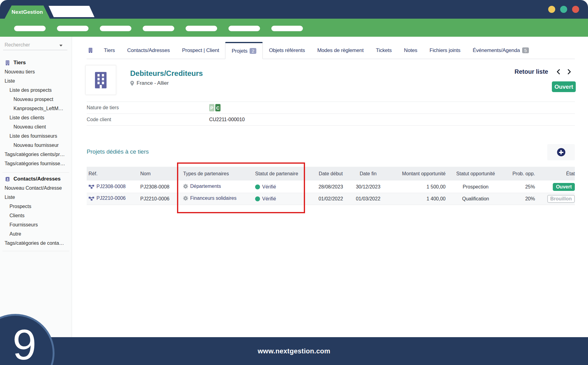 This screenshot has width=588, height=365. I want to click on cell-statut-opportunite: Qualification, so click(476, 199).